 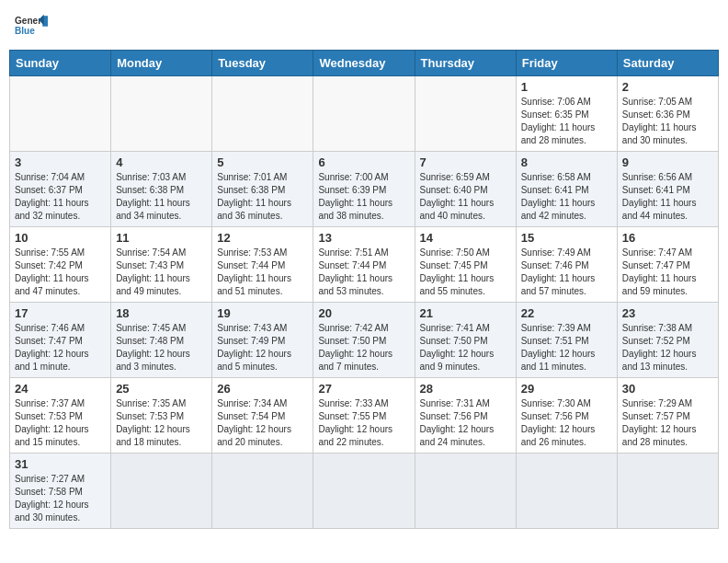 I want to click on calendar-cell: 9Sunrise: 6:56 AM Sunset: 6:41 PM Daylig…, so click(x=667, y=190).